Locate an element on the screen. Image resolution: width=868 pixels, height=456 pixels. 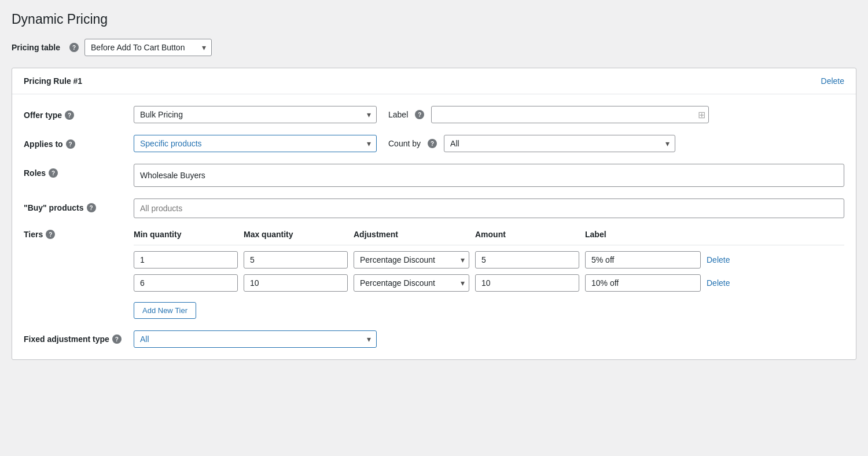
buy-products-control is located at coordinates (489, 208).